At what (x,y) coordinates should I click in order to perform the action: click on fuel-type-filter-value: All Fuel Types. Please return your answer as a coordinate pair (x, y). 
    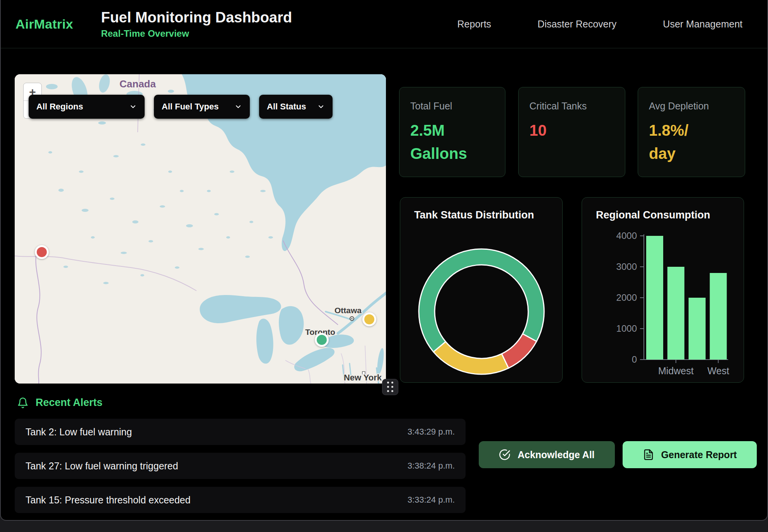
    Looking at the image, I should click on (190, 107).